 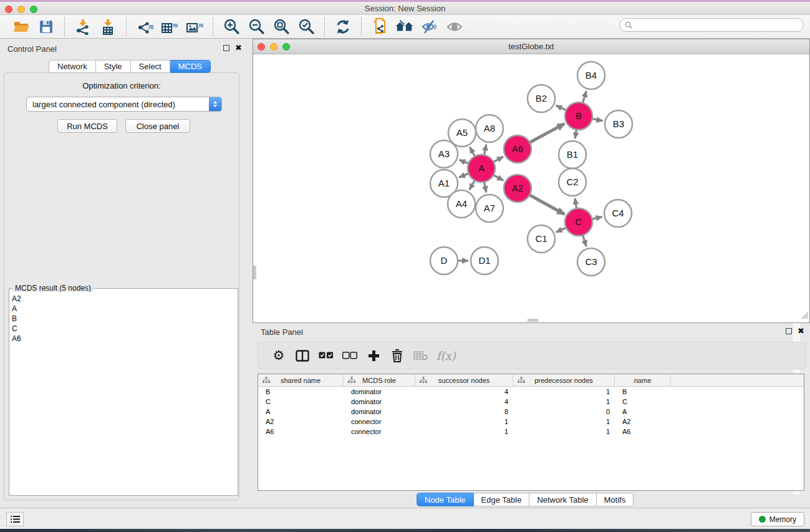 I want to click on table-row: A6connector11A6, so click(x=531, y=432).